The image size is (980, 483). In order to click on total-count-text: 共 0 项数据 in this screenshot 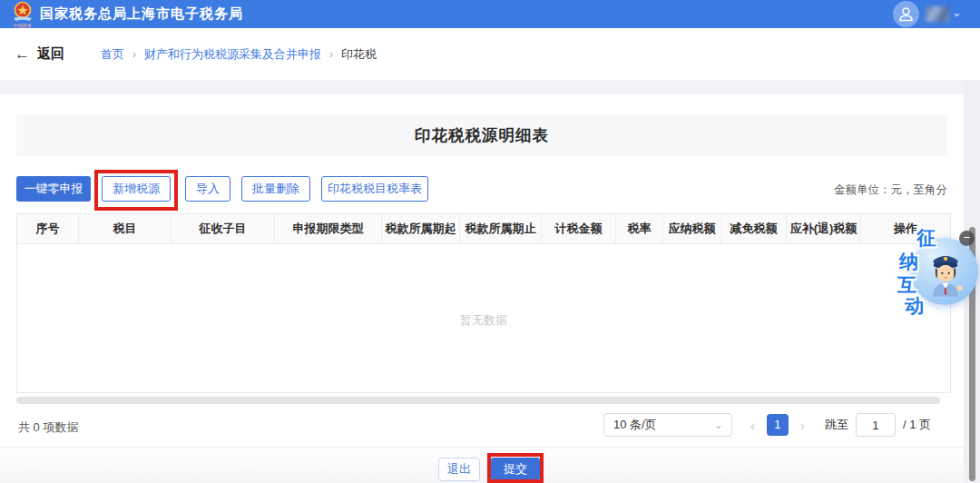, I will do `click(48, 428)`.